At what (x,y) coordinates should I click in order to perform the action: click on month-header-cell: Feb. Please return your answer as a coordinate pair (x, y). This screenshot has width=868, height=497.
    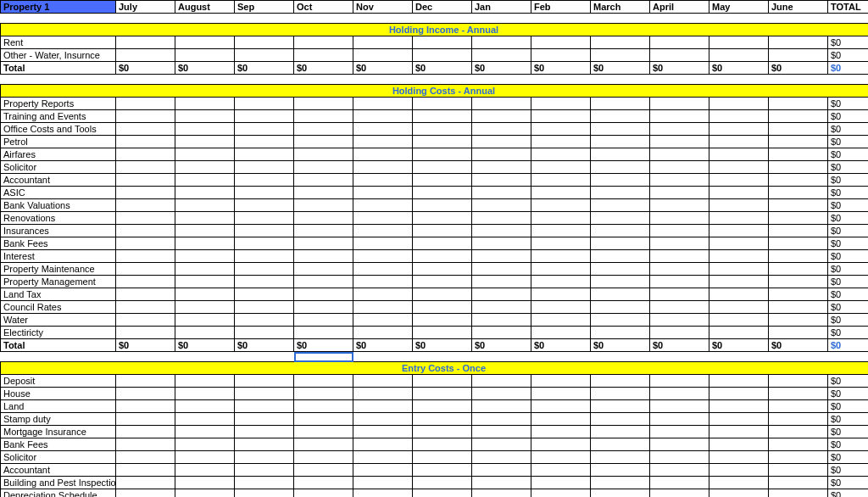
    Looking at the image, I should click on (561, 7).